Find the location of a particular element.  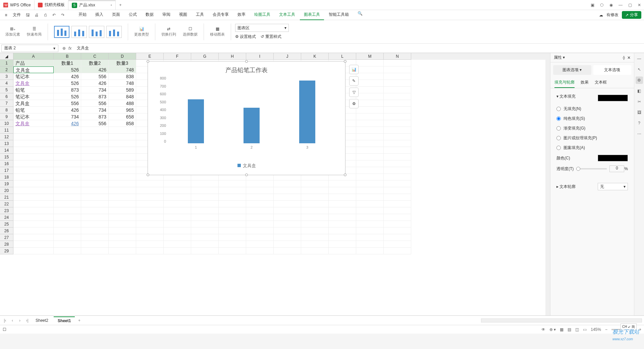

select-all-corner: ◢ is located at coordinates (7, 56).